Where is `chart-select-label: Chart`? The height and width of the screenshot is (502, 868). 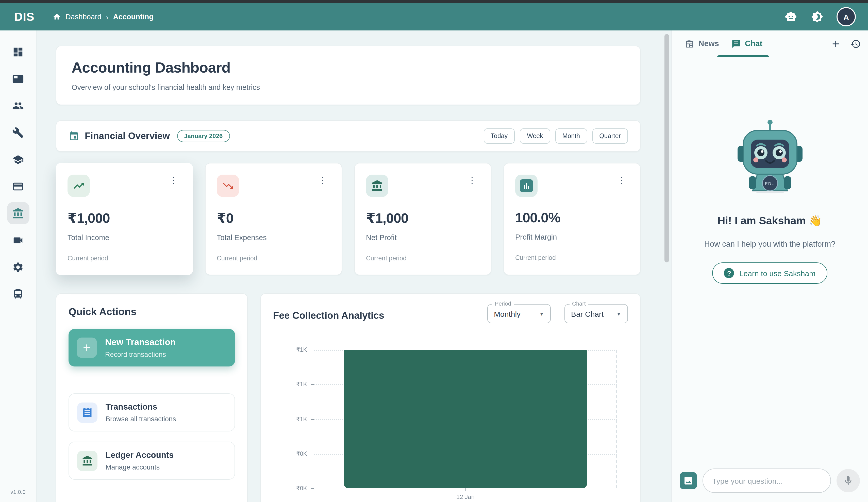
chart-select-label: Chart is located at coordinates (579, 304).